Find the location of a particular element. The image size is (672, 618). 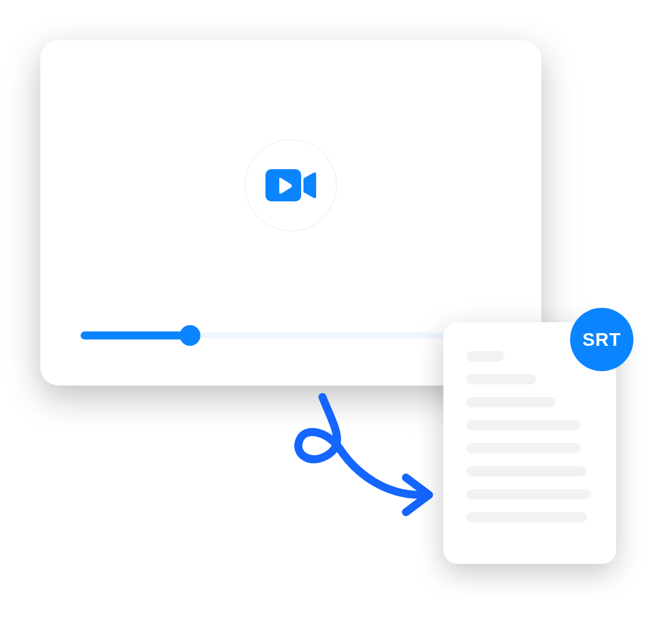

subtitle-document-card: SRT is located at coordinates (530, 443).